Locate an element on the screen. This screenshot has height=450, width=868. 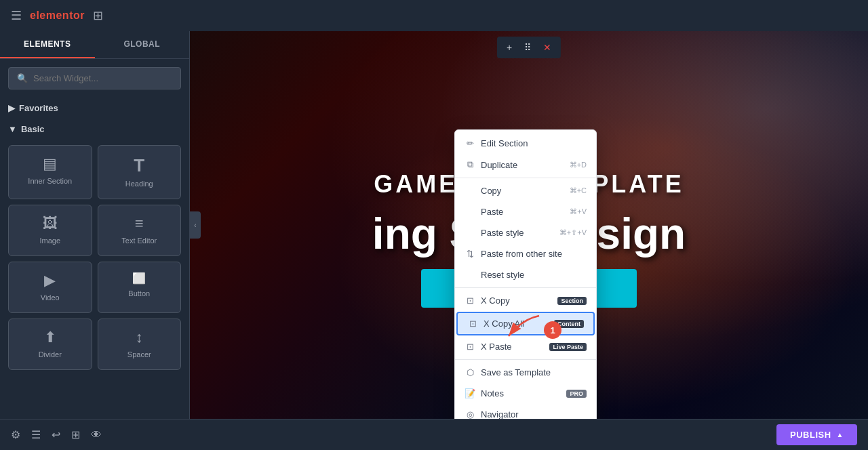
widget-label-spacer: Spacer is located at coordinates (140, 354).